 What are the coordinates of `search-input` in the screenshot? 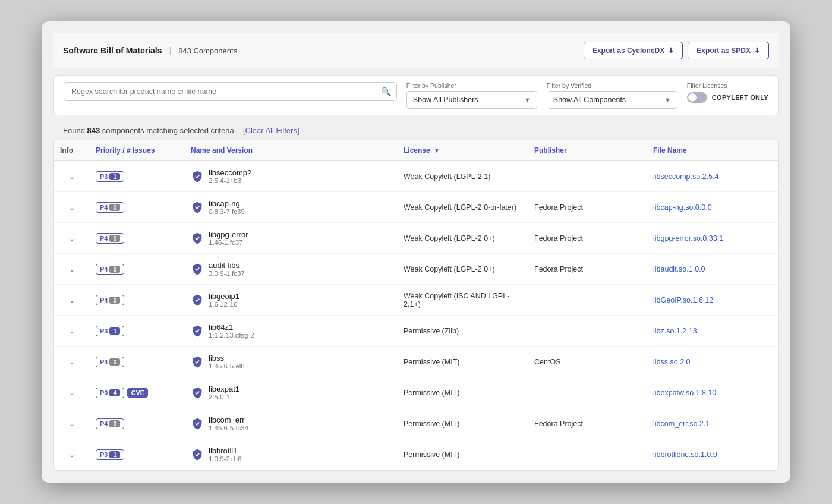 It's located at (231, 92).